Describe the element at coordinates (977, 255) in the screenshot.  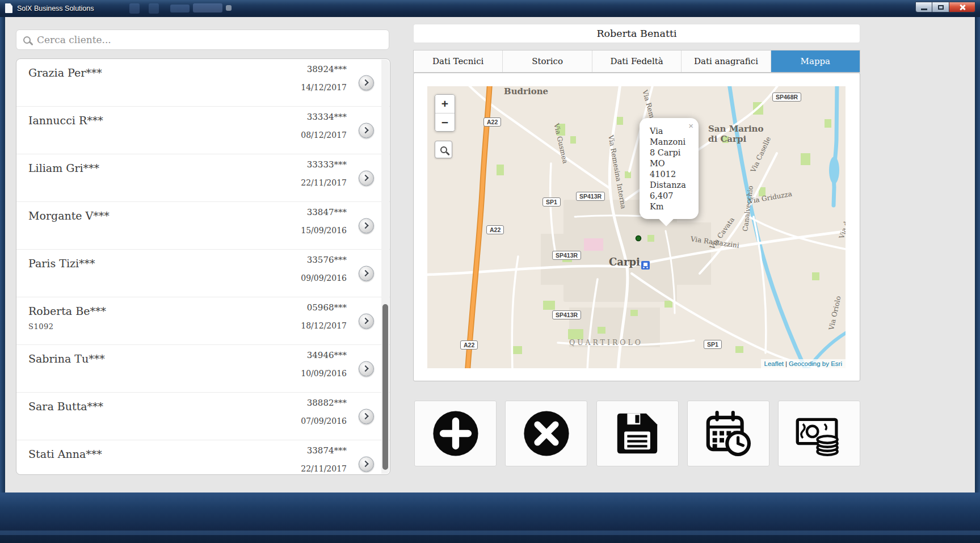
I see `window-frame-right` at that location.